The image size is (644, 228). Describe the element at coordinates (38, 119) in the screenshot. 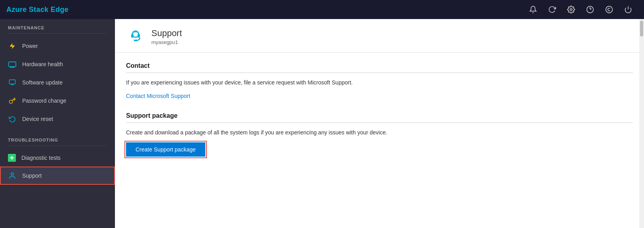

I see `sidebar-item-device-reset-label: Device reset` at that location.